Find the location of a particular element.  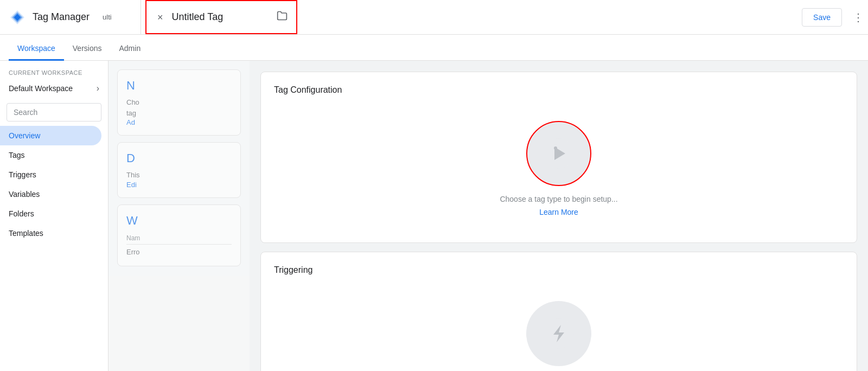

chevron-right-icon: › is located at coordinates (98, 88).